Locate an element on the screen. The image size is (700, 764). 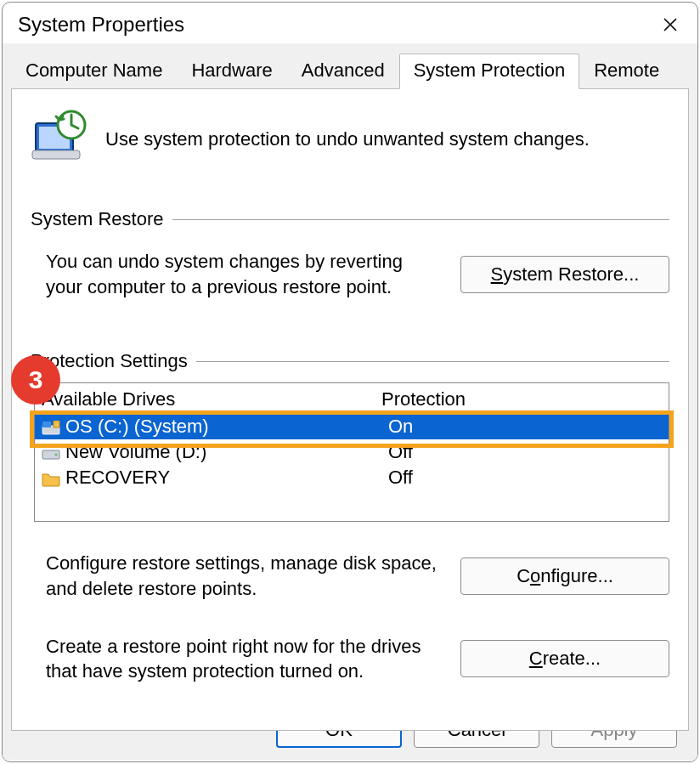
col-available-drives: Available Drives is located at coordinates (212, 399).